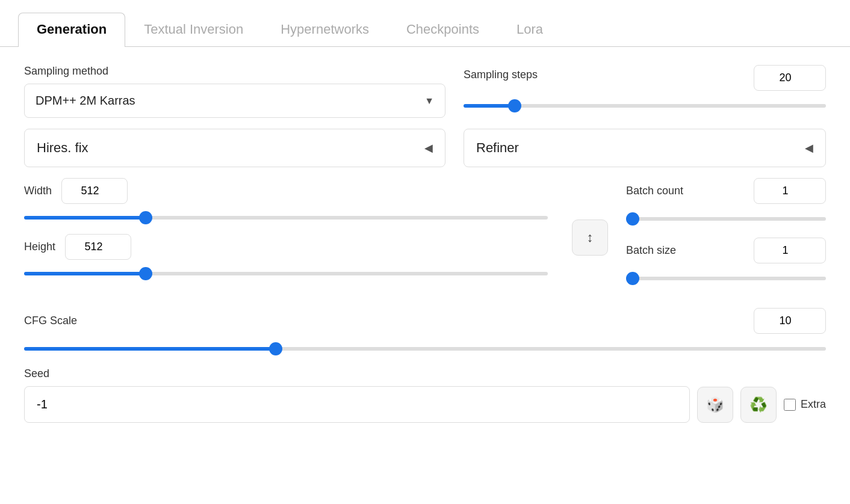 The image size is (850, 504). What do you see at coordinates (790, 250) in the screenshot?
I see `batch-size-input` at bounding box center [790, 250].